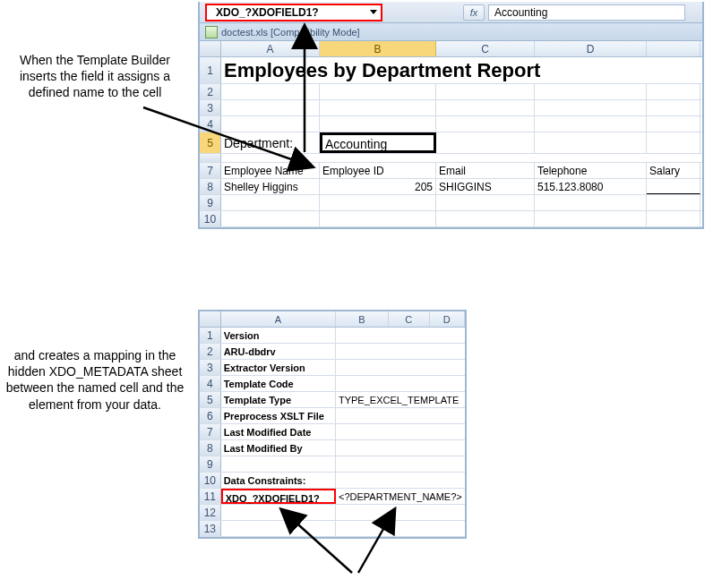 This screenshot has height=588, width=713. What do you see at coordinates (210, 48) in the screenshot?
I see `select-all-corner` at bounding box center [210, 48].